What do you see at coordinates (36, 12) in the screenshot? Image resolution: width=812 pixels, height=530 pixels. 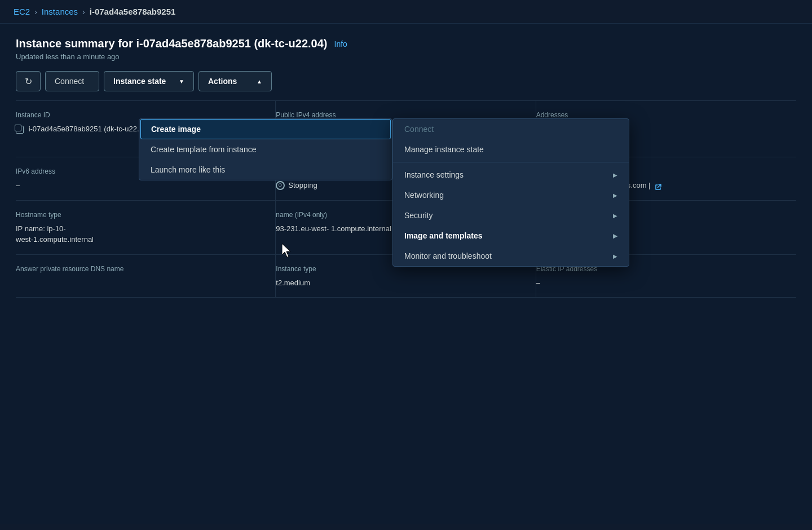 I see `breadcrumb-sep1: ›` at bounding box center [36, 12].